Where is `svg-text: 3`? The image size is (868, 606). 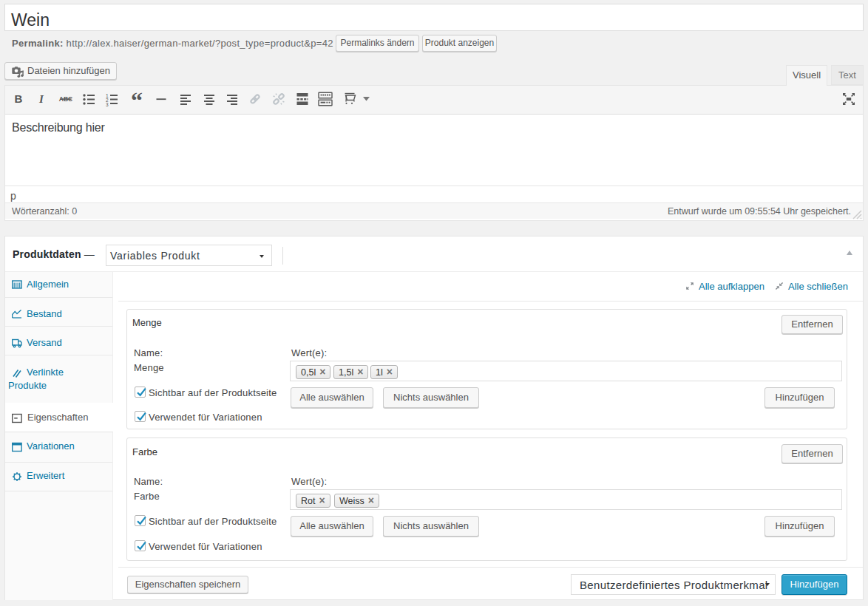
svg-text: 3 is located at coordinates (107, 104).